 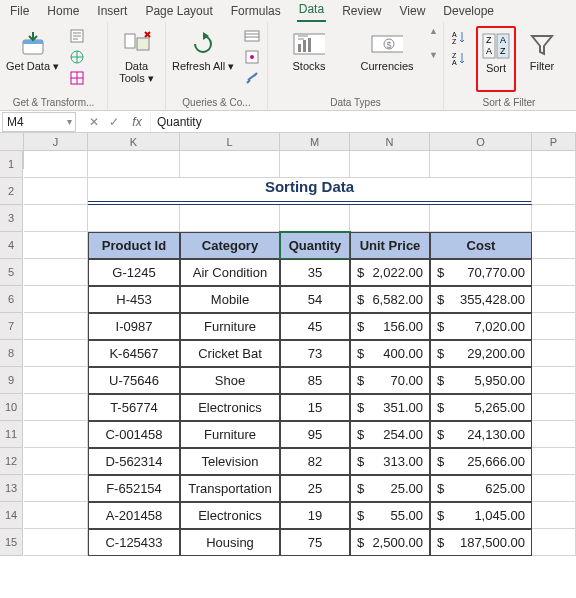 I want to click on table-cell: Mobile, so click(x=230, y=300).